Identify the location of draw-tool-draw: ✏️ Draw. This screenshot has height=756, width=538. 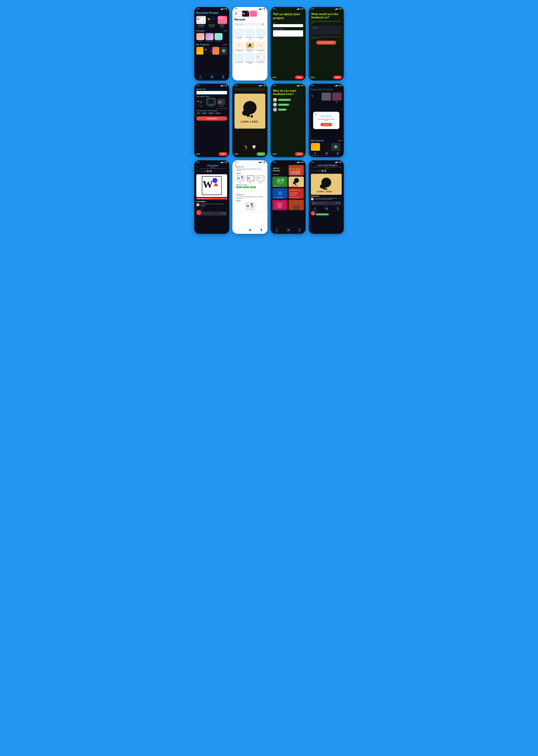
(246, 148).